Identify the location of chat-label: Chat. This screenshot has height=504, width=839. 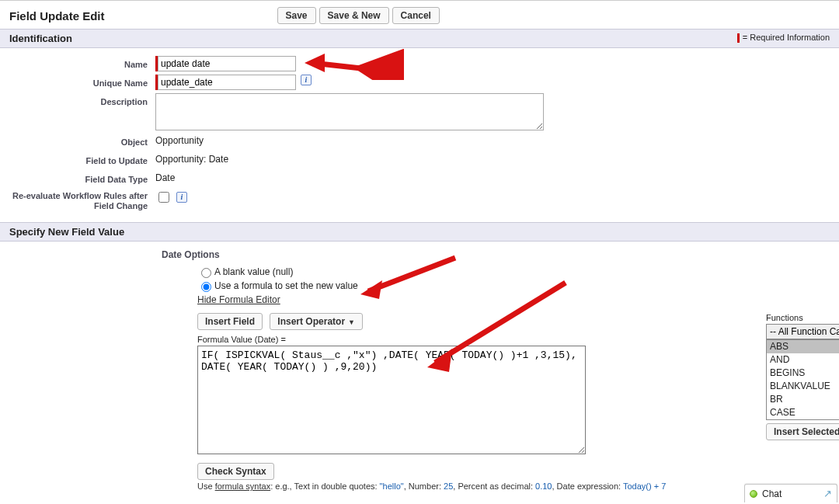
(772, 494).